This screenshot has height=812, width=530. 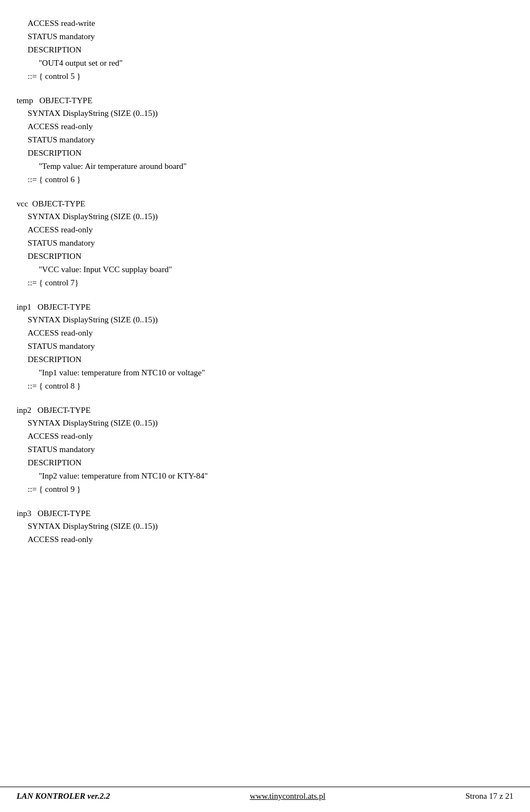 I want to click on temp-status-line: STATUS mandatory, so click(x=265, y=140).